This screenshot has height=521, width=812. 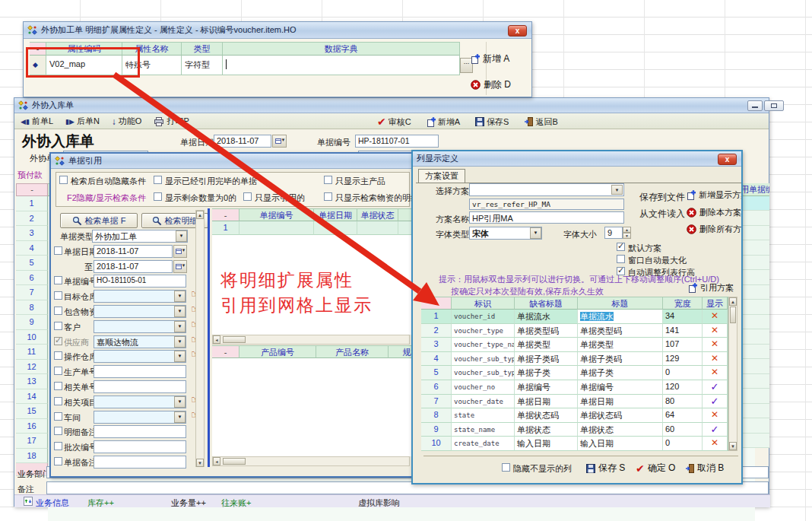 I want to click on toolbar-item-func: ↓功能O, so click(x=127, y=122).